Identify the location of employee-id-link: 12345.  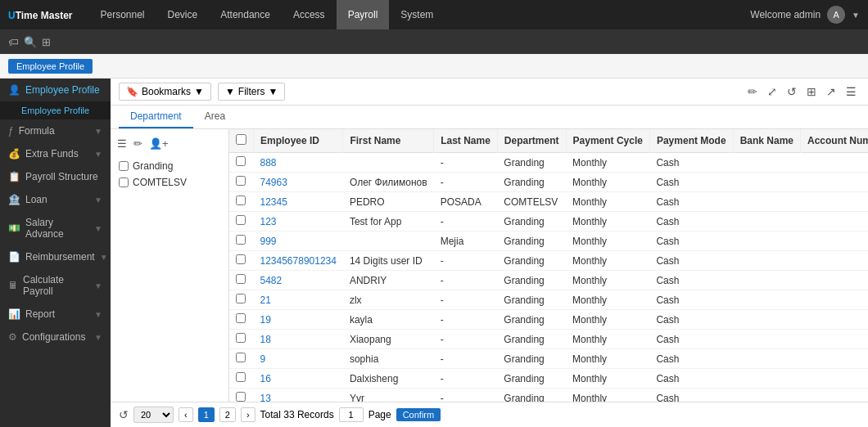
(274, 202).